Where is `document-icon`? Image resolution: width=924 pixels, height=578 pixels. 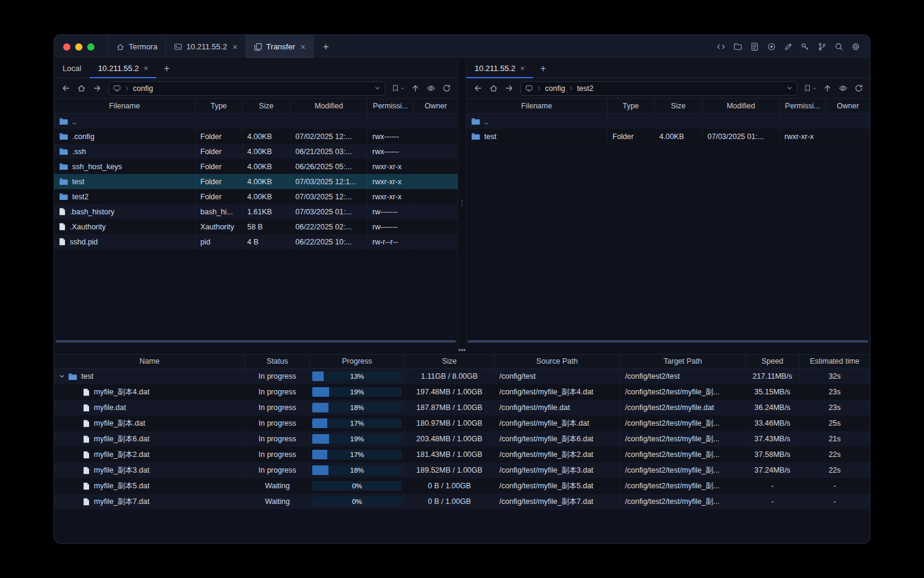 document-icon is located at coordinates (754, 47).